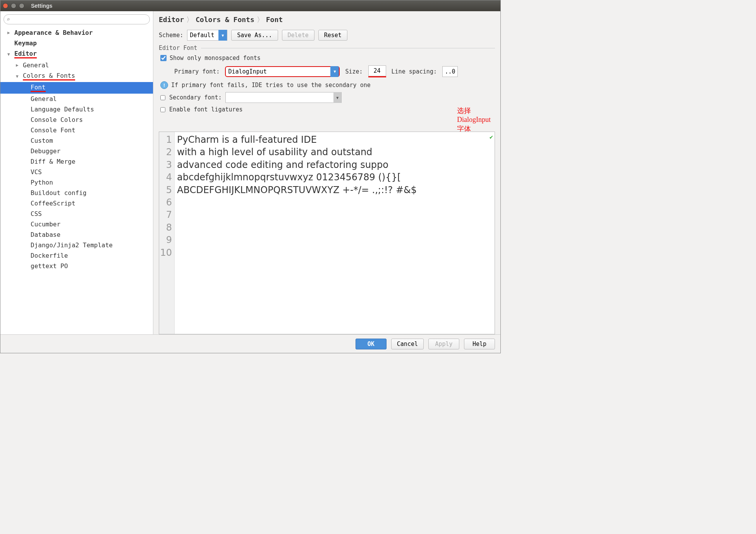 The image size is (756, 534). Describe the element at coordinates (77, 109) in the screenshot. I see `tree-item: Language Defaults` at that location.